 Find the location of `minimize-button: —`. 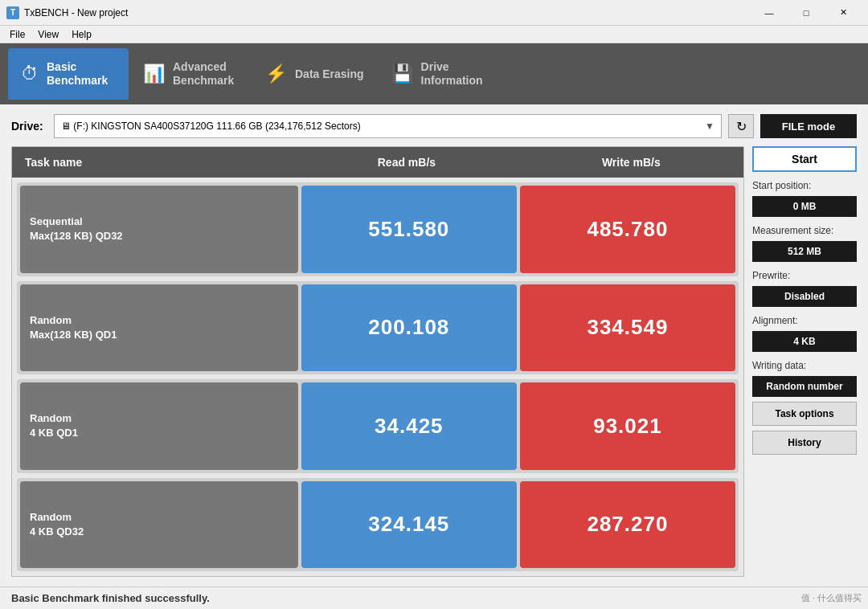

minimize-button: — is located at coordinates (769, 13).